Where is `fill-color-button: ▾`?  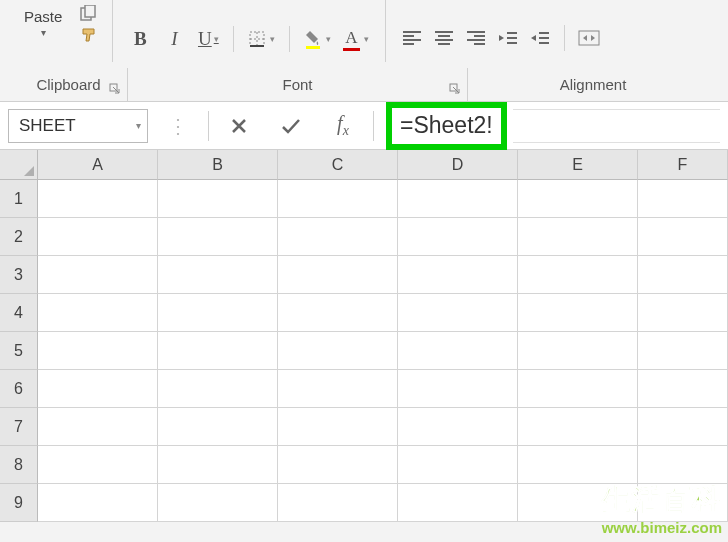
fill-color-button: ▾ is located at coordinates (318, 39).